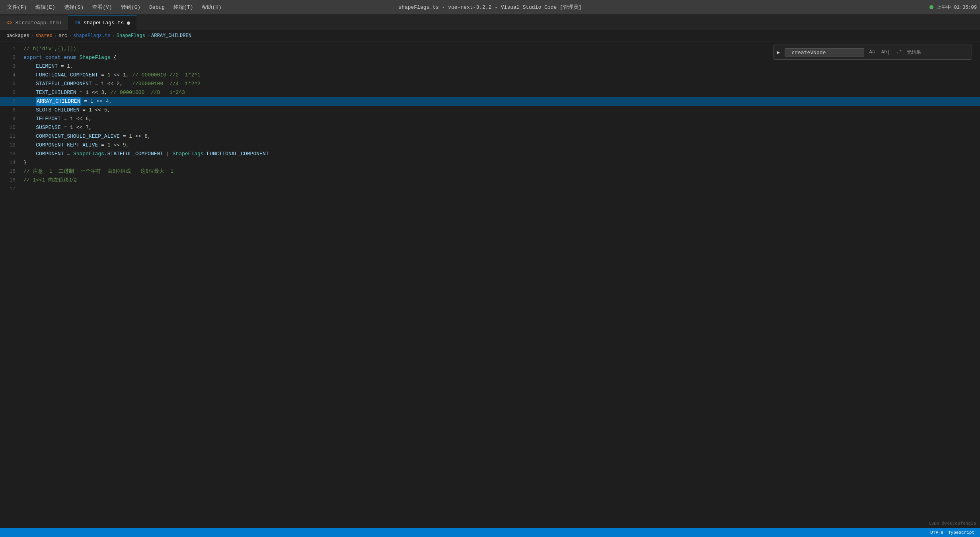  What do you see at coordinates (18, 36) in the screenshot?
I see `breadcrumb-packages: packages` at bounding box center [18, 36].